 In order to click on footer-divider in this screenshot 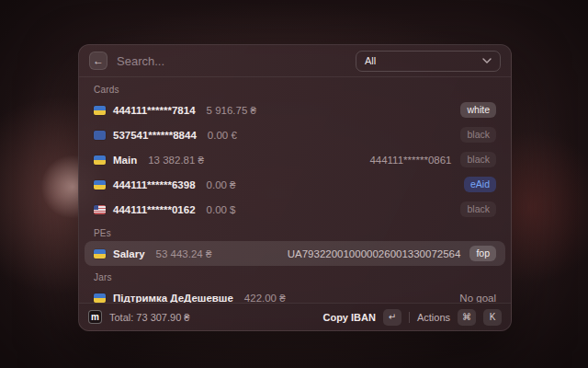, I will do `click(410, 317)`.